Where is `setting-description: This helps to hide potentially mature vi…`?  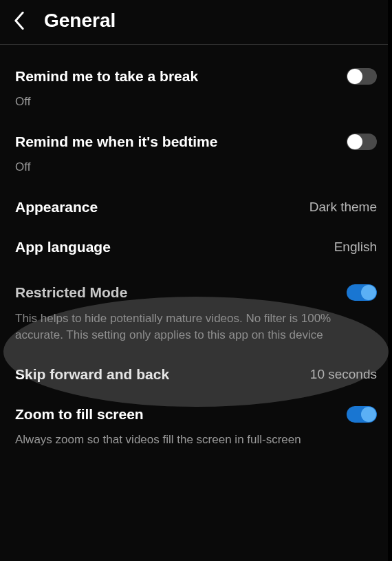
setting-description: This helps to hide potentially mature vi… is located at coordinates (196, 327).